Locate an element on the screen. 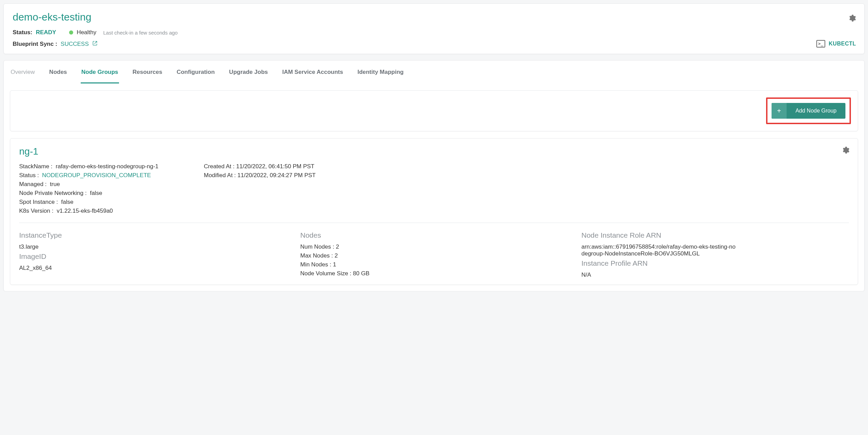  open-in-new-icon is located at coordinates (95, 44).